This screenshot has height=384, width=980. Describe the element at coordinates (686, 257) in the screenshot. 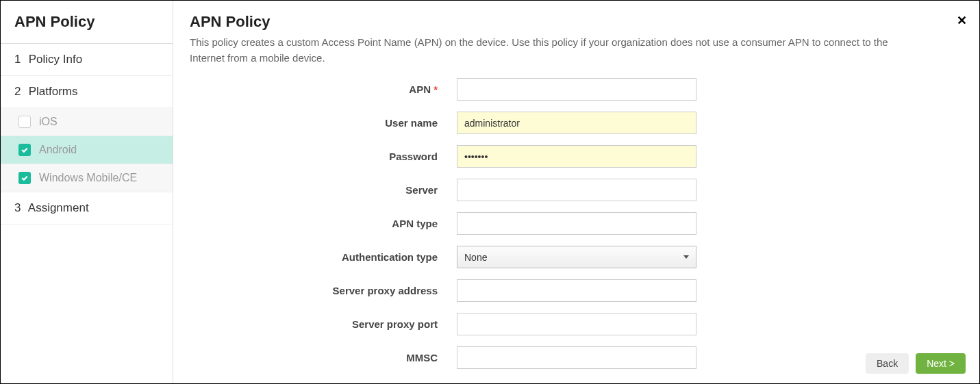

I see `caret-down-icon` at that location.